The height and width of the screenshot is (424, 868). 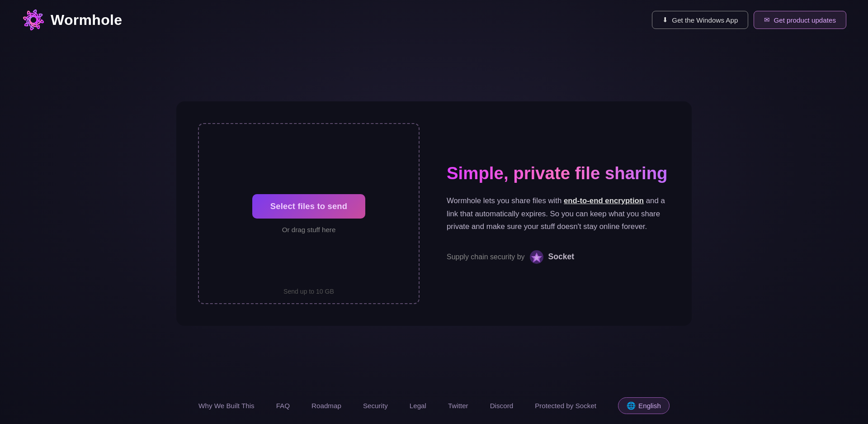 What do you see at coordinates (434, 20) in the screenshot?
I see `header: Wormhole ⬇ Get the Windows App ✉ Get pro…` at bounding box center [434, 20].